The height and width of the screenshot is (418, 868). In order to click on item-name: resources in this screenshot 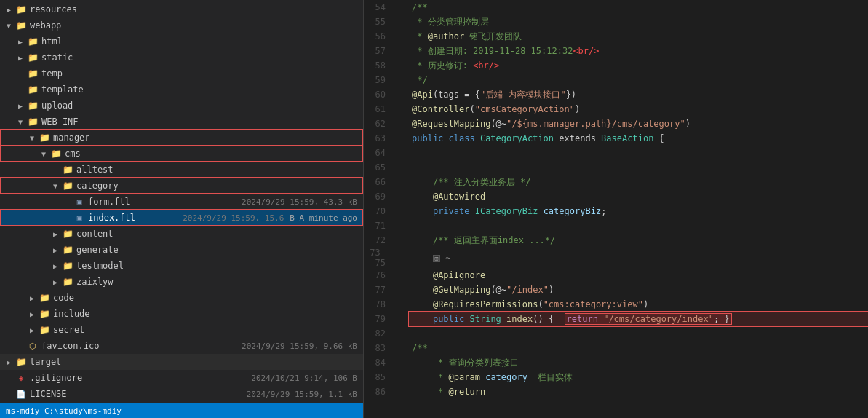, I will do `click(194, 9)`.